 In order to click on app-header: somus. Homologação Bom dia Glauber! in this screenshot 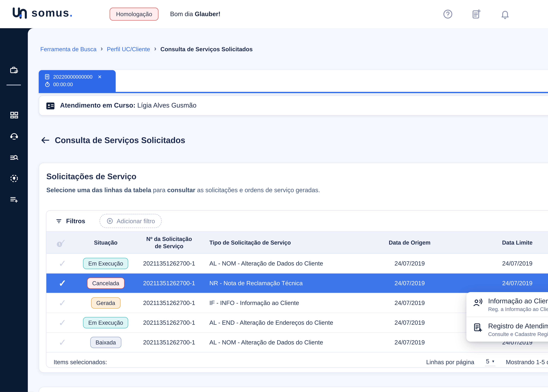, I will do `click(274, 14)`.